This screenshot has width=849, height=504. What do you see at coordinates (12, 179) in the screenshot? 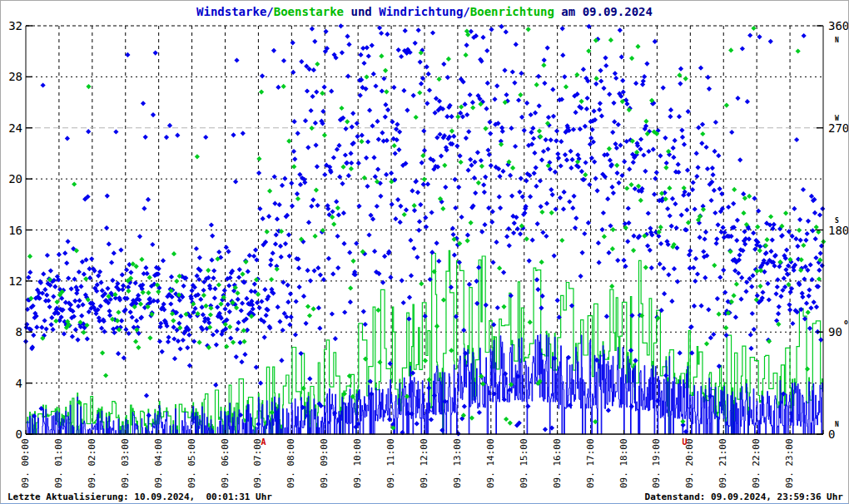
I see `y-left-tick-label: 20` at bounding box center [12, 179].